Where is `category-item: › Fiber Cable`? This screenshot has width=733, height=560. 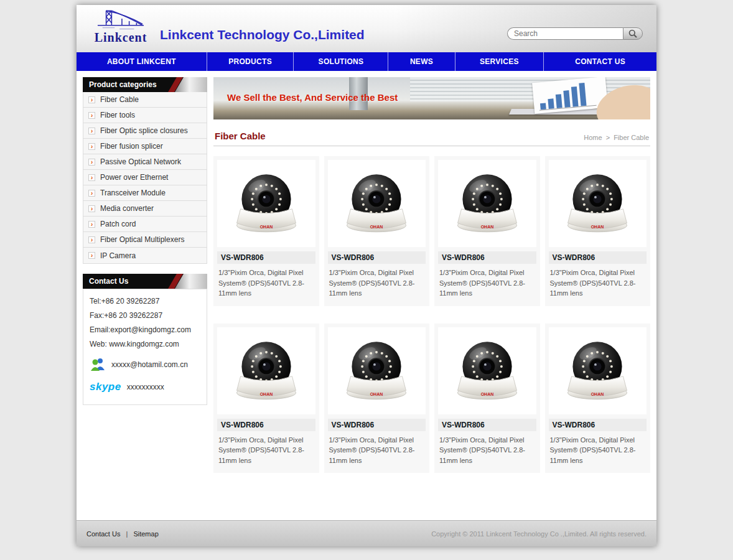
category-item: › Fiber Cable is located at coordinates (145, 100).